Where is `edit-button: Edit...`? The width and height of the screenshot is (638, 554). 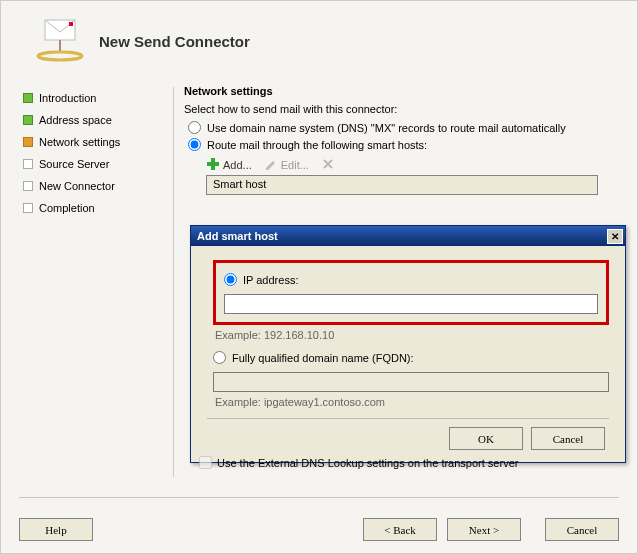 edit-button: Edit... is located at coordinates (286, 165).